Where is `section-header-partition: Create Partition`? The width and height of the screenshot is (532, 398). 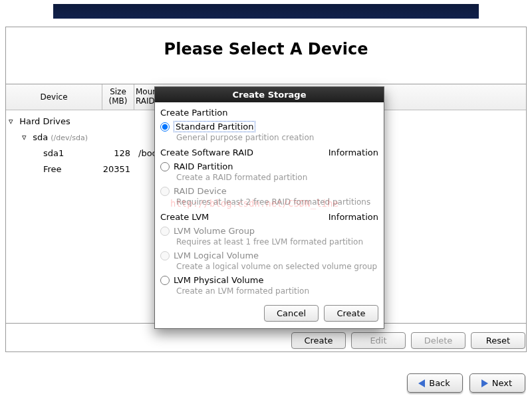 section-header-partition: Create Partition is located at coordinates (269, 113).